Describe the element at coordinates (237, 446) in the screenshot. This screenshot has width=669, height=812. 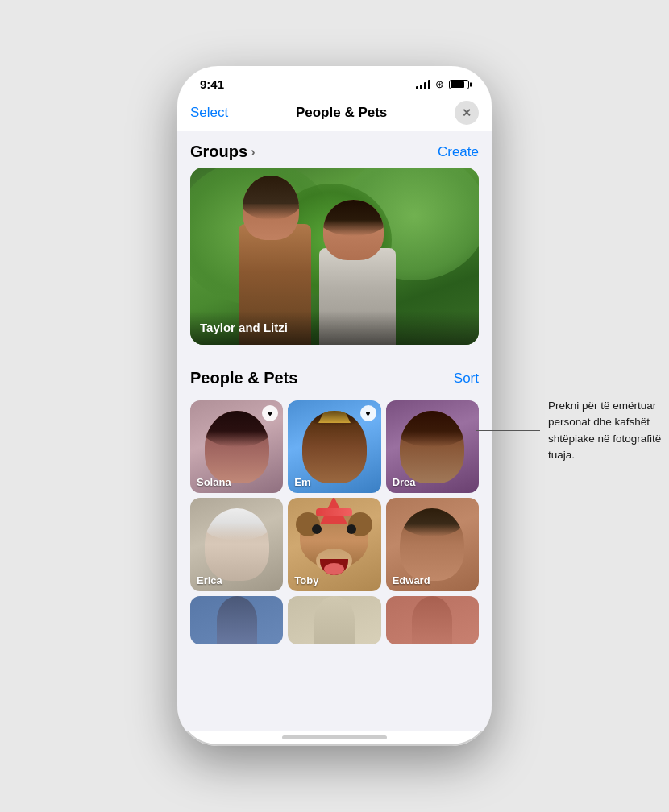
I see `person-card-solana: ♥ Solana` at that location.